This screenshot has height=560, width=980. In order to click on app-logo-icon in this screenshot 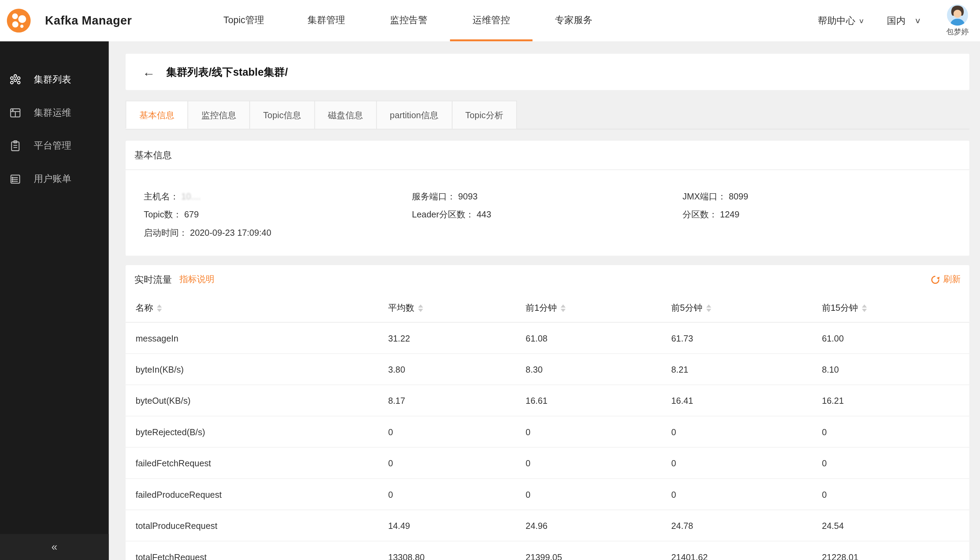, I will do `click(18, 21)`.